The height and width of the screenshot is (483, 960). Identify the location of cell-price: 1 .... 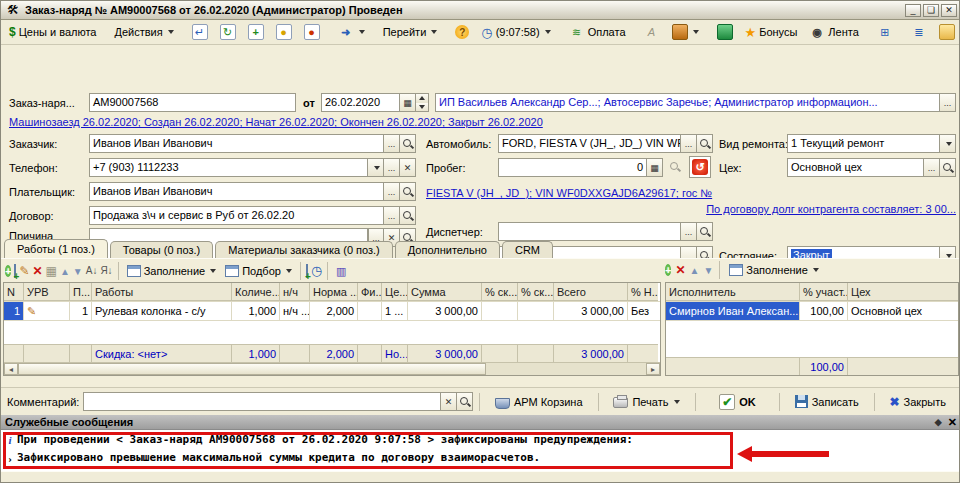
(395, 311).